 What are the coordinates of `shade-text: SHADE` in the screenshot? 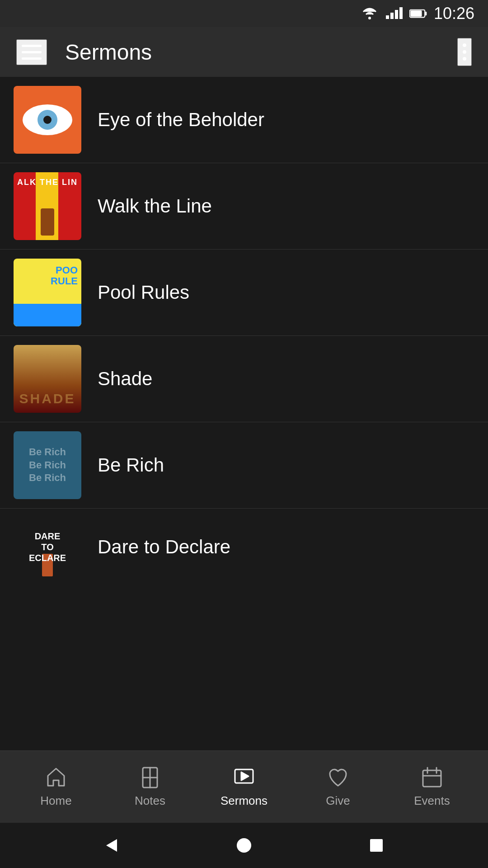 It's located at (47, 399).